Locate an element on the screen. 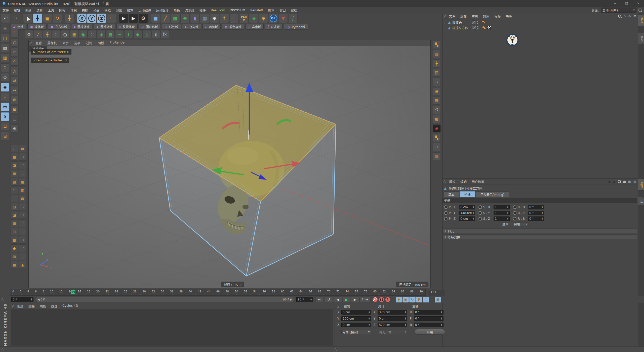 The width and height of the screenshot is (644, 352). qr-button: QR is located at coordinates (273, 18).